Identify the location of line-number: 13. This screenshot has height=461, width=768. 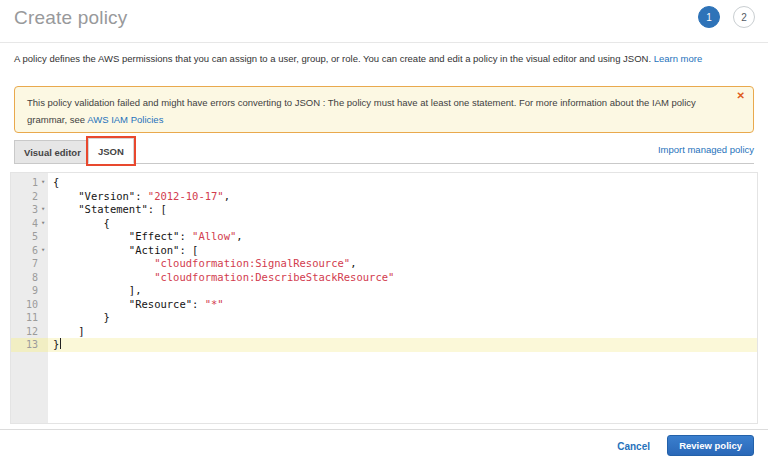
(32, 344).